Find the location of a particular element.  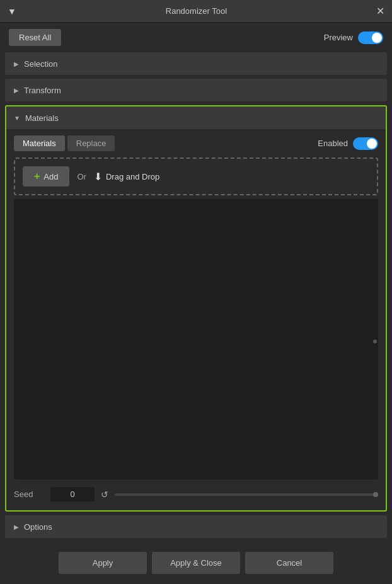

preview-row: Preview is located at coordinates (354, 38).